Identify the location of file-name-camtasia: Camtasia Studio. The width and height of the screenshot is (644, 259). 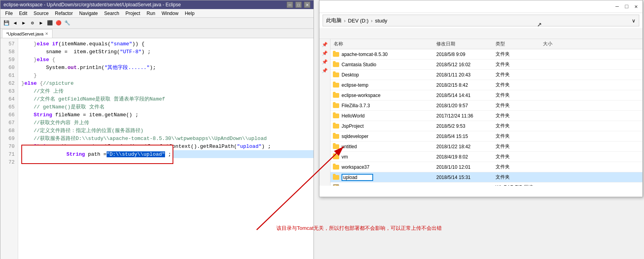
(382, 65).